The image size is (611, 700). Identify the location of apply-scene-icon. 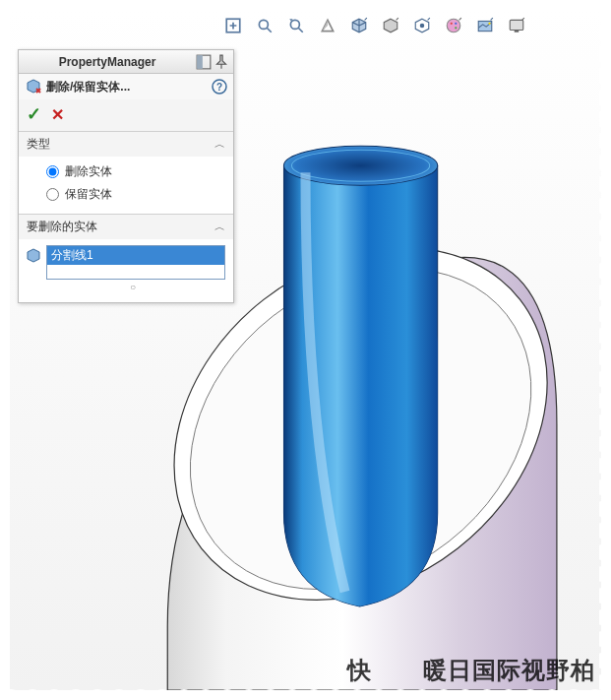
(485, 26).